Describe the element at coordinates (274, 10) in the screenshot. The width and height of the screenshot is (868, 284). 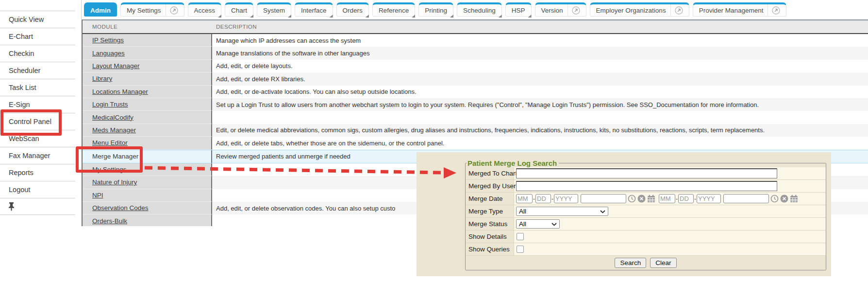
I see `tab-system: System` at that location.